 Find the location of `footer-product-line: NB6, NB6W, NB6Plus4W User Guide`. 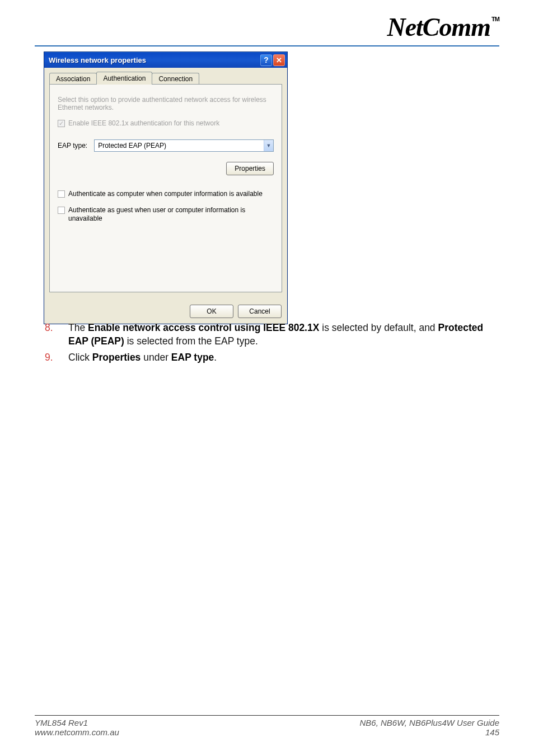

footer-product-line: NB6, NB6W, NB6Plus4W User Guide is located at coordinates (429, 722).